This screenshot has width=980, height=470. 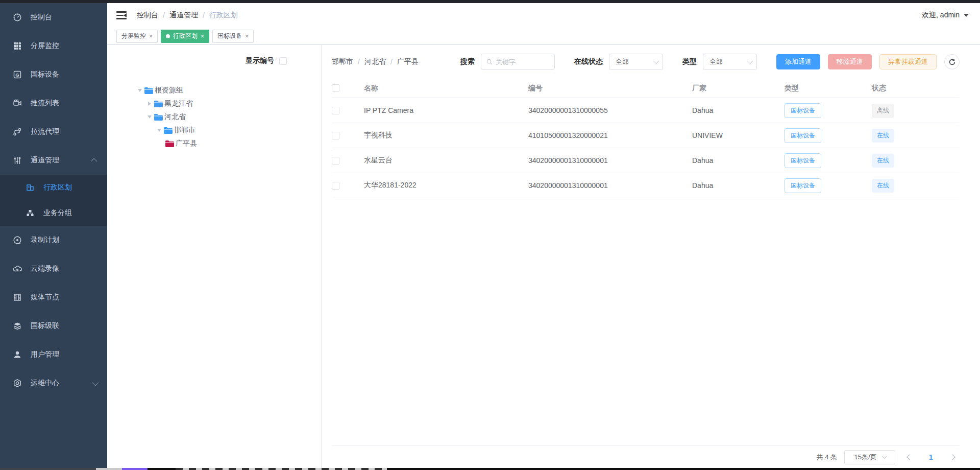 What do you see at coordinates (945, 15) in the screenshot?
I see `user-menu: 欢迎, admin` at bounding box center [945, 15].